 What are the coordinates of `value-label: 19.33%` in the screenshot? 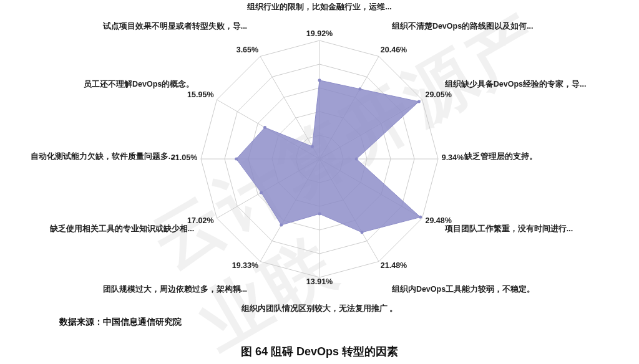 It's located at (245, 266).